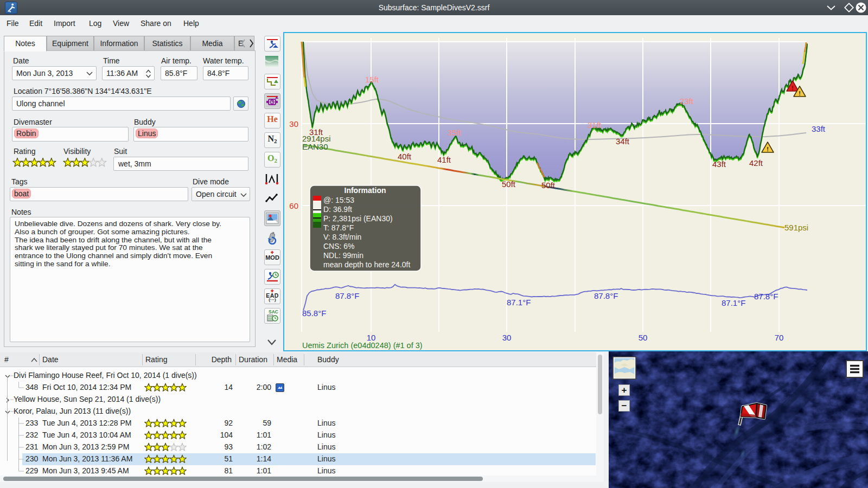 The width and height of the screenshot is (868, 488). Describe the element at coordinates (339, 228) in the screenshot. I see `svg-text: T: 87.8°F` at that location.